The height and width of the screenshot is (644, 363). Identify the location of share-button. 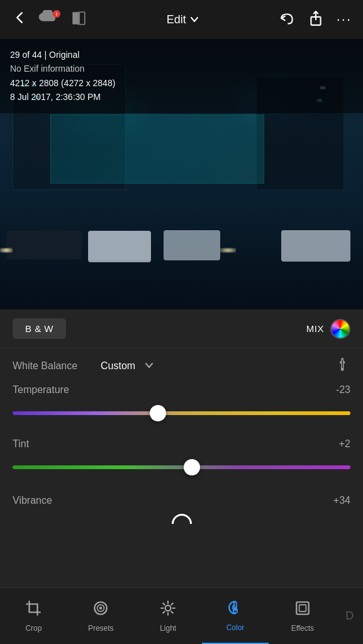
(316, 19).